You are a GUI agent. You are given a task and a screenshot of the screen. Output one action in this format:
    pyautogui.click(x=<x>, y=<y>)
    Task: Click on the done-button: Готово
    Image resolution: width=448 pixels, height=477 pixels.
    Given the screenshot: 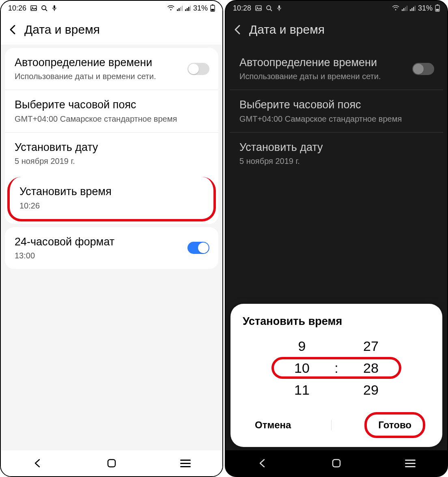 What is the action you would take?
    pyautogui.click(x=395, y=425)
    